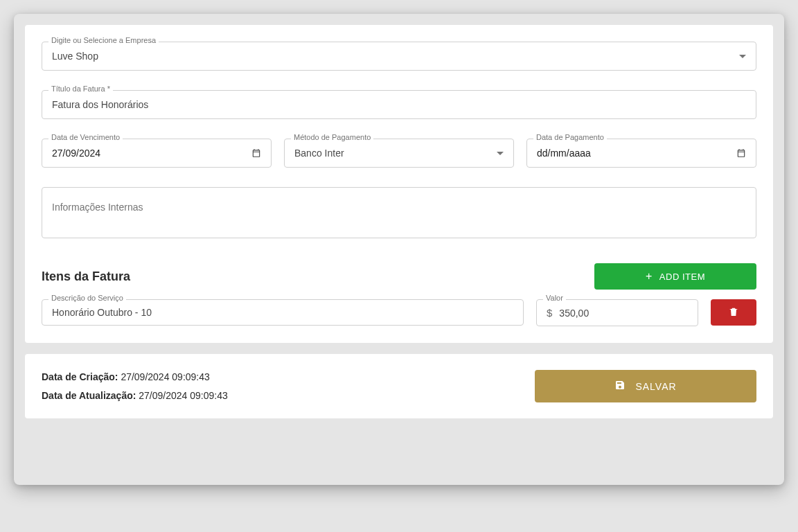 The height and width of the screenshot is (532, 798). Describe the element at coordinates (399, 387) in the screenshot. I see `footer-card: Data de Criação: 27/09/2024 09:09:43 Dat…` at that location.